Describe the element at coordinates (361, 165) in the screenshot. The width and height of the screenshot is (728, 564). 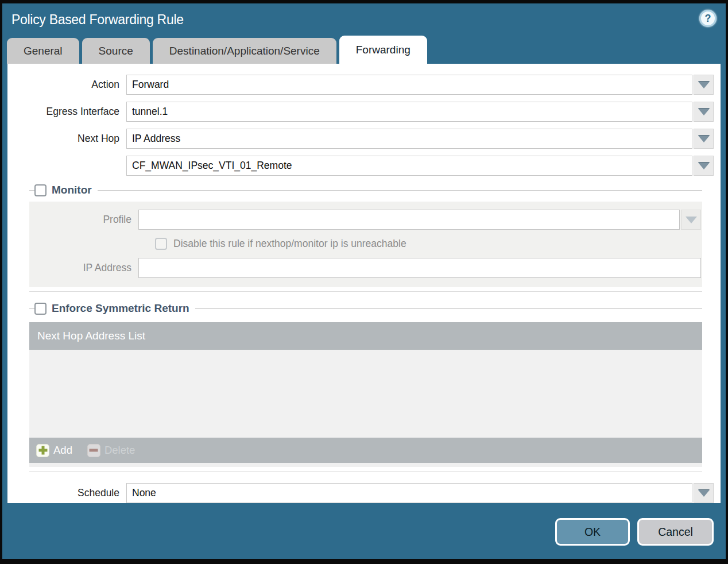
I see `next-hop-address-row` at that location.